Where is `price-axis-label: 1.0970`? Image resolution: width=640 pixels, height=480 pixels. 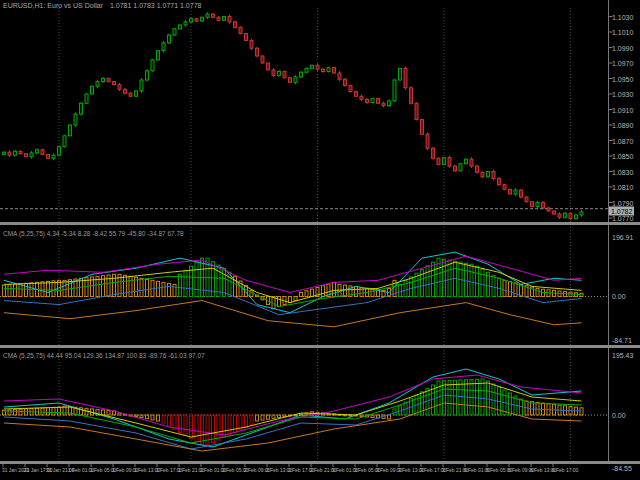
price-axis-label: 1.0970 is located at coordinates (622, 64).